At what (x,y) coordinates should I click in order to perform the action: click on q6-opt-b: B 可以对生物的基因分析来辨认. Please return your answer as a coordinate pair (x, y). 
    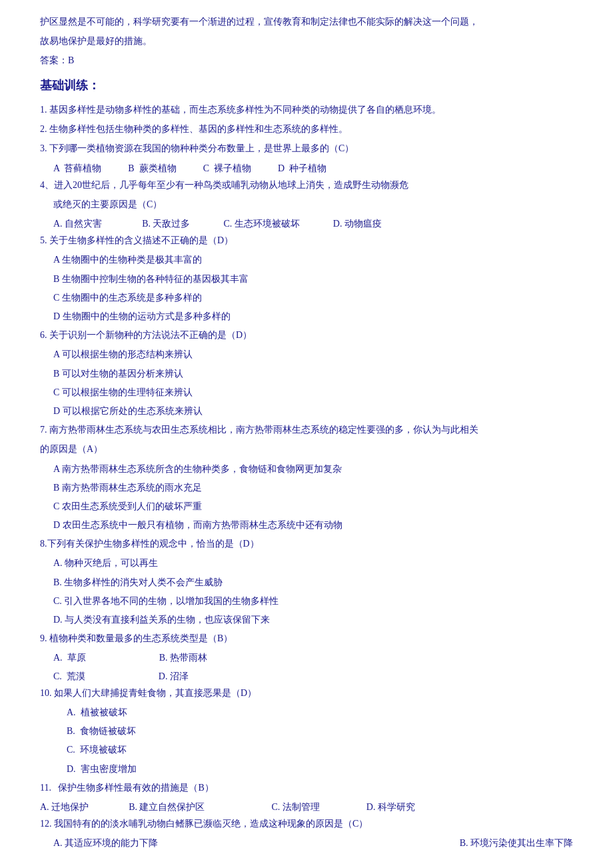
    Looking at the image, I should click on (313, 373).